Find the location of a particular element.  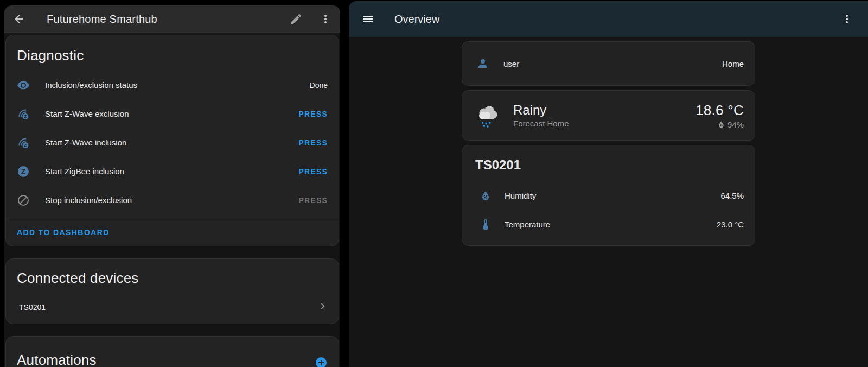

person-entity-card: user Home is located at coordinates (609, 64).